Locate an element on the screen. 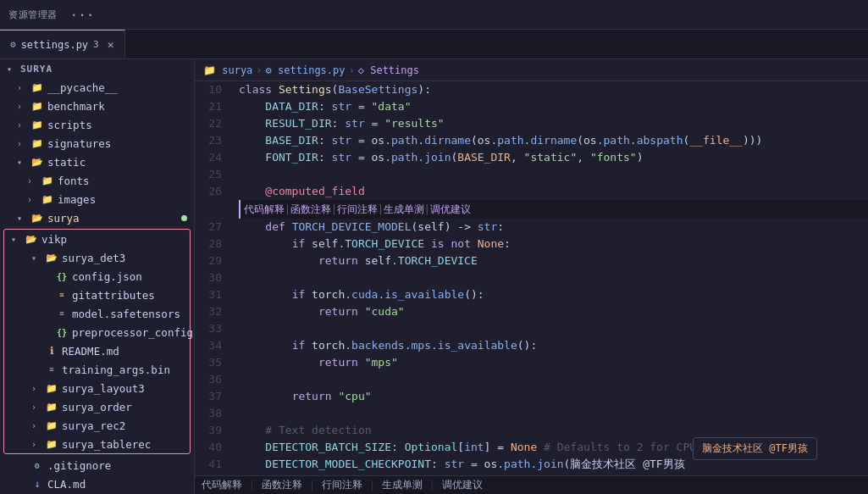 This screenshot has height=494, width=868. ai-line-comment: 行间注释 is located at coordinates (342, 485).